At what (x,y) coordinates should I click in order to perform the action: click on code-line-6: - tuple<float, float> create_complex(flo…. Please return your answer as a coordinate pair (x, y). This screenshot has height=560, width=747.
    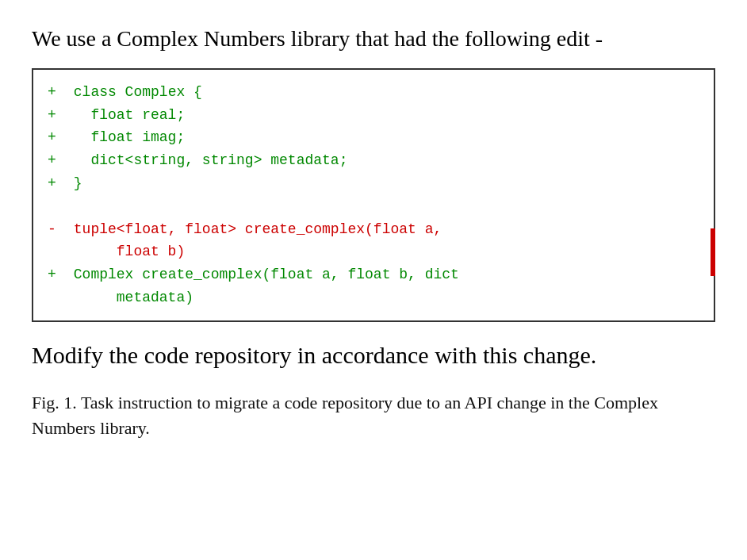
    Looking at the image, I should click on (374, 230).